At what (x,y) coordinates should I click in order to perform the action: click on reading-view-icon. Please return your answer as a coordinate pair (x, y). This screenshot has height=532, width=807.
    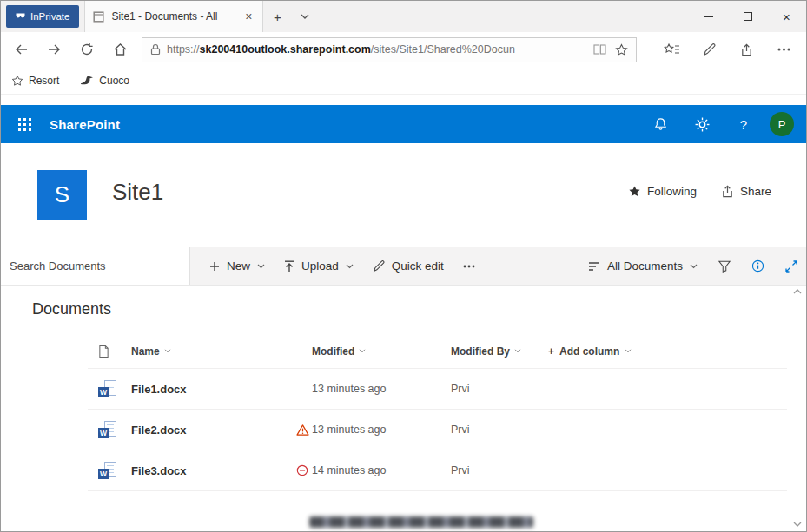
    Looking at the image, I should click on (599, 49).